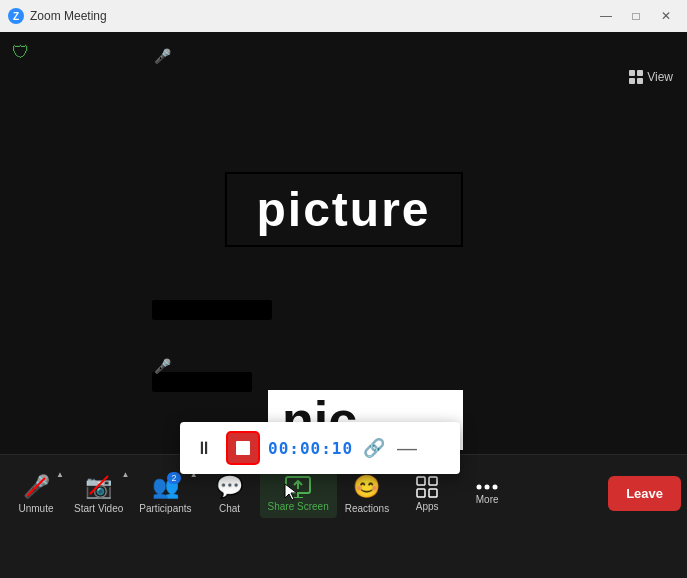 The image size is (687, 578). I want to click on participants-button: ▲ 👥 2 Participants, so click(165, 494).